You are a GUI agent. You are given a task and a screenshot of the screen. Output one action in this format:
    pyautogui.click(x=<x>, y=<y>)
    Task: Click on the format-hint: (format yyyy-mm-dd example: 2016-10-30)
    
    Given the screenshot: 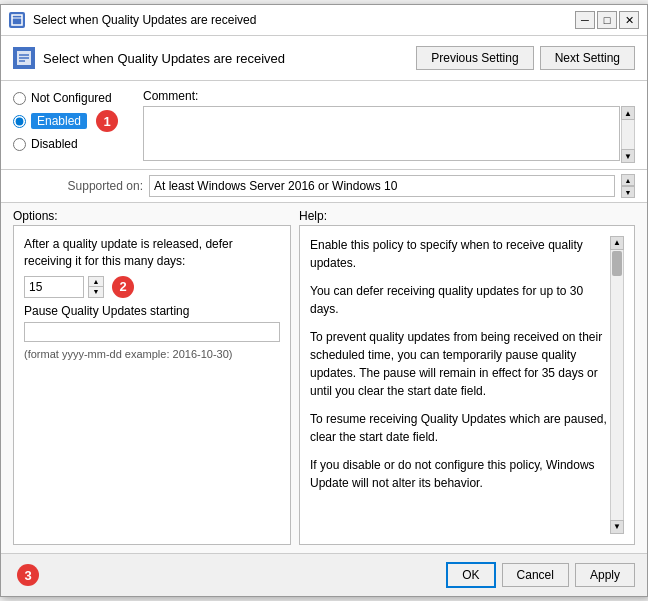 What is the action you would take?
    pyautogui.click(x=152, y=354)
    